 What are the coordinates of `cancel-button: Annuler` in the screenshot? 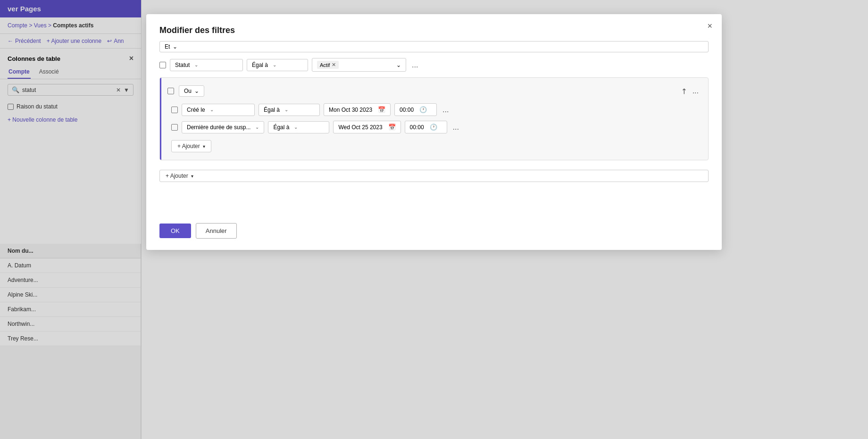 It's located at (216, 231).